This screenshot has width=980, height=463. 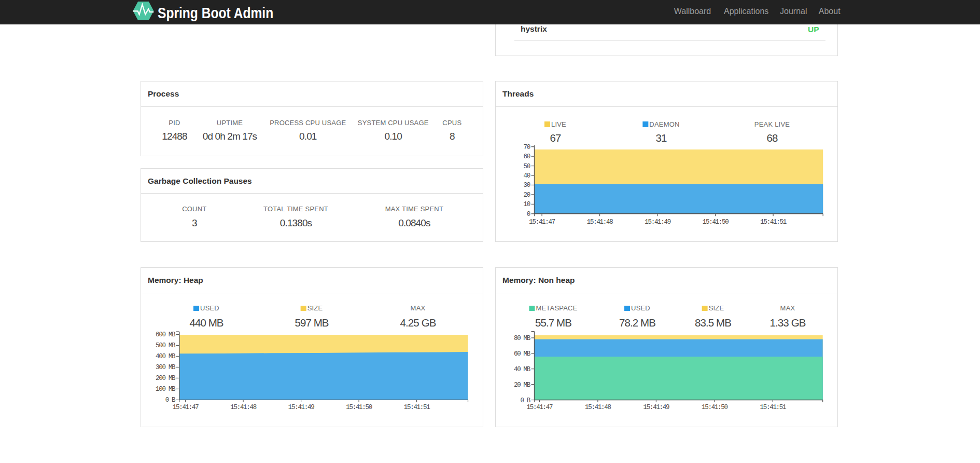 What do you see at coordinates (527, 176) in the screenshot?
I see `svg-text: 40` at bounding box center [527, 176].